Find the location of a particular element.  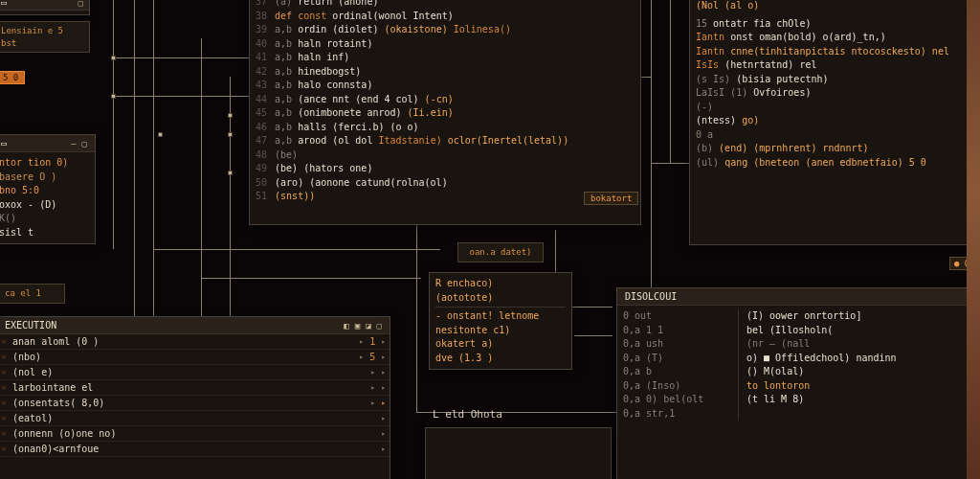

image-edge is located at coordinates (973, 240).